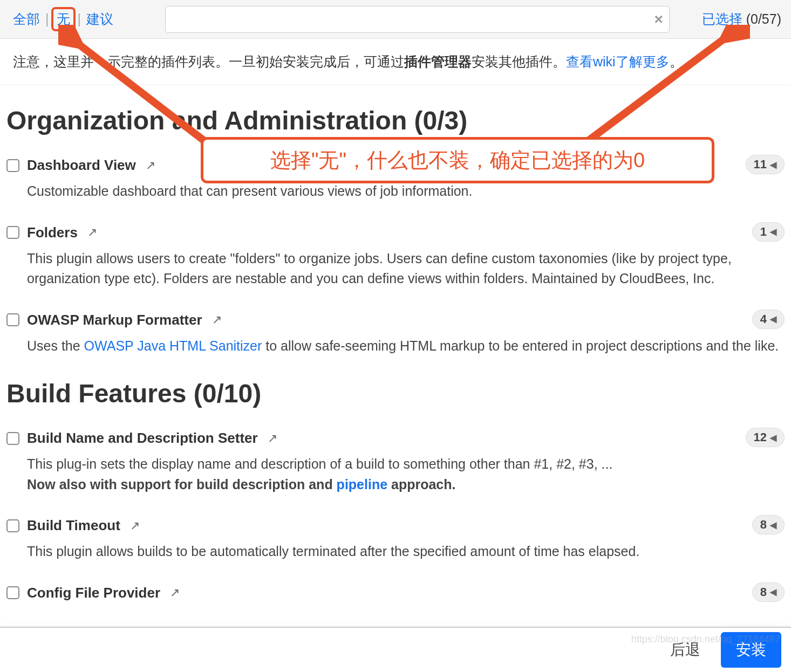 This screenshot has width=791, height=672. Describe the element at coordinates (762, 19) in the screenshot. I see `selected-count: (0/57)` at that location.